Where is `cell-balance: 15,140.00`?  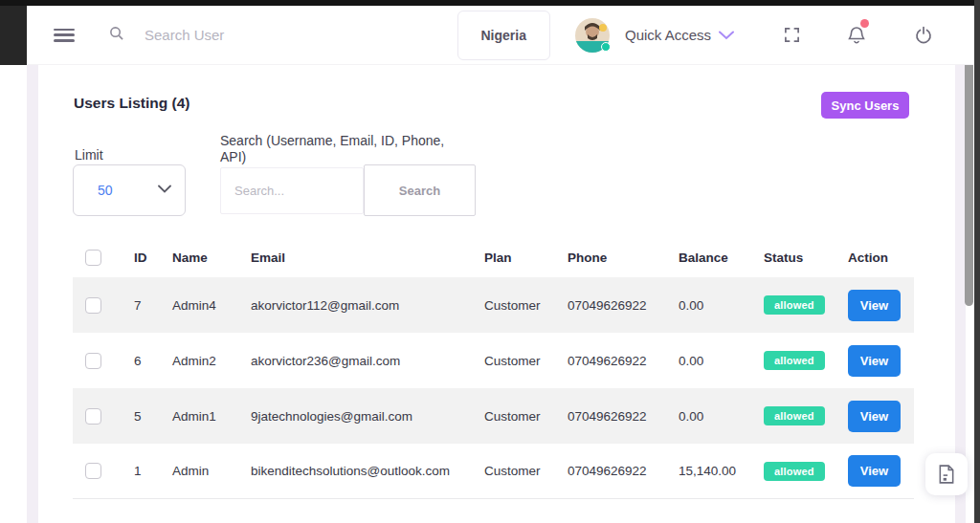
cell-balance: 15,140.00 is located at coordinates (714, 470).